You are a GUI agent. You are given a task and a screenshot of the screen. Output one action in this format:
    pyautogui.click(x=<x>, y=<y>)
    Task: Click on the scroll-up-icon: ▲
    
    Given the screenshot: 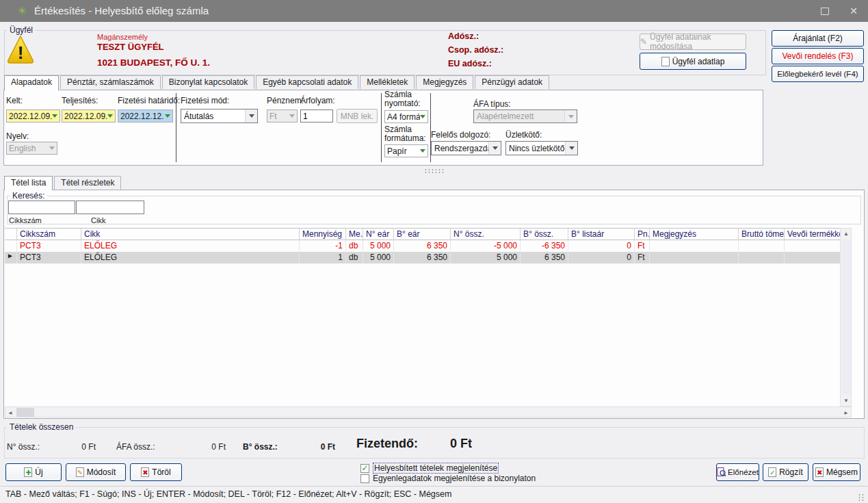 What is the action you would take?
    pyautogui.click(x=846, y=234)
    